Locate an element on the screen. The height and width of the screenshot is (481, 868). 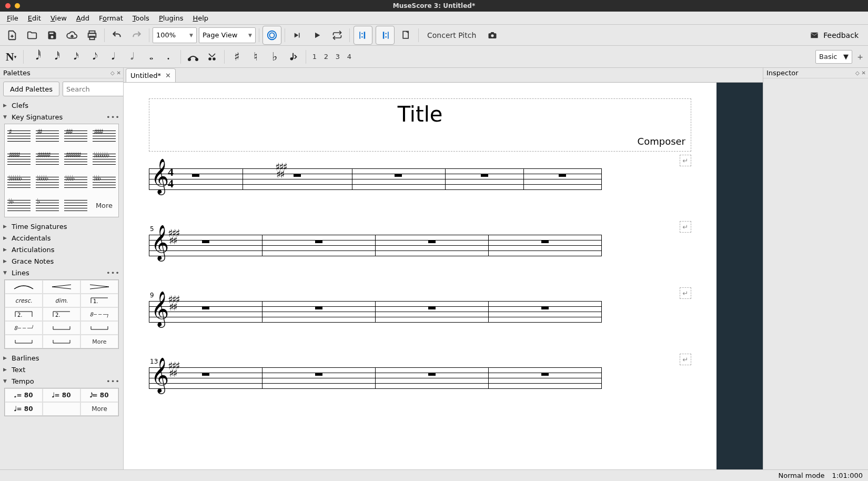
menu-plugins: Plugins is located at coordinates (171, 18).